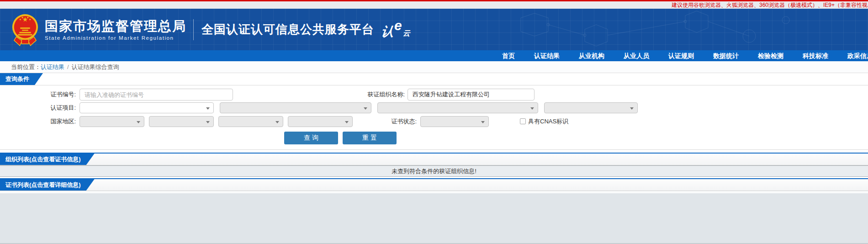 The width and height of the screenshot is (868, 244). Describe the element at coordinates (681, 56) in the screenshot. I see `nav-item-cert-rules: 认证规则` at that location.